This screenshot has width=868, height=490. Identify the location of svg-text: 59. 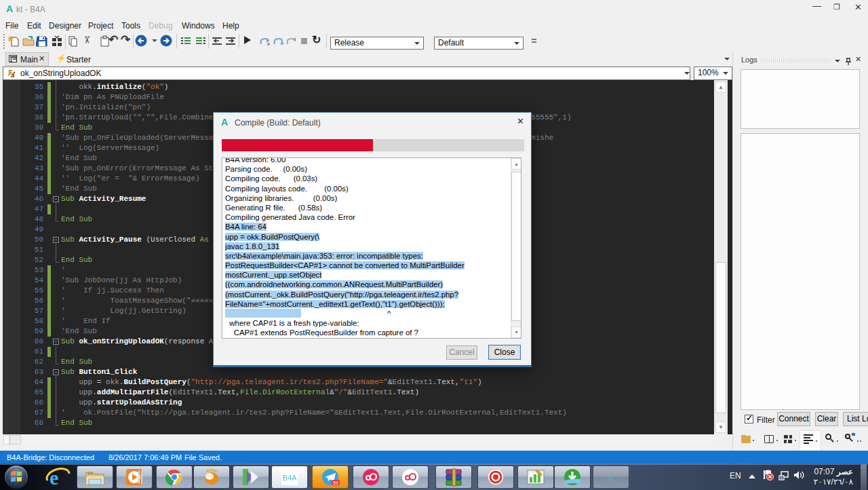
(336, 483).